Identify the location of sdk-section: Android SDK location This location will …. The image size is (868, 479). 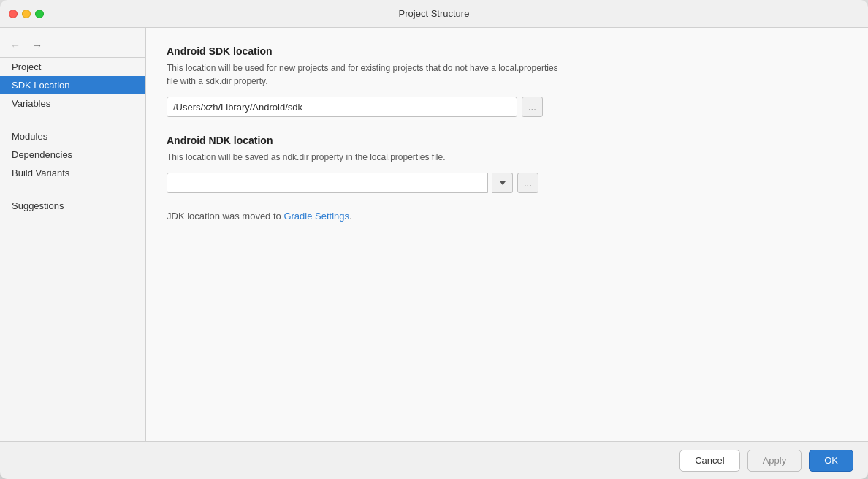
(507, 81).